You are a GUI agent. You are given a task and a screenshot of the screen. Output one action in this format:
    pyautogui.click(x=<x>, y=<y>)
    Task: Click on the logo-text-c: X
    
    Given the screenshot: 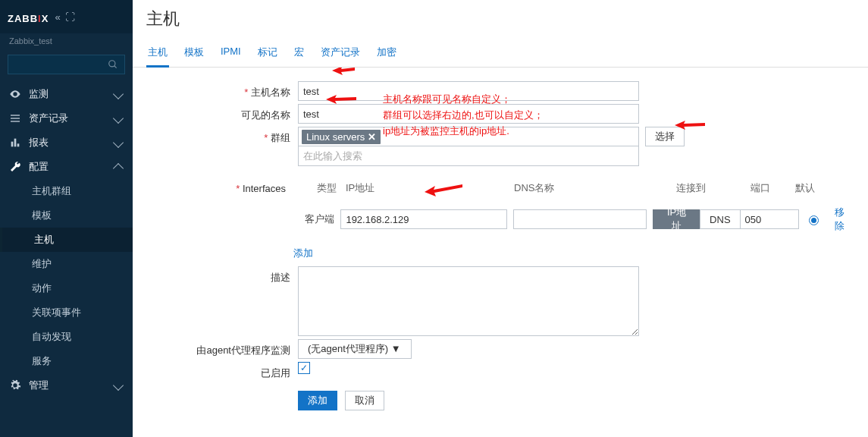 What is the action you would take?
    pyautogui.click(x=45, y=18)
    